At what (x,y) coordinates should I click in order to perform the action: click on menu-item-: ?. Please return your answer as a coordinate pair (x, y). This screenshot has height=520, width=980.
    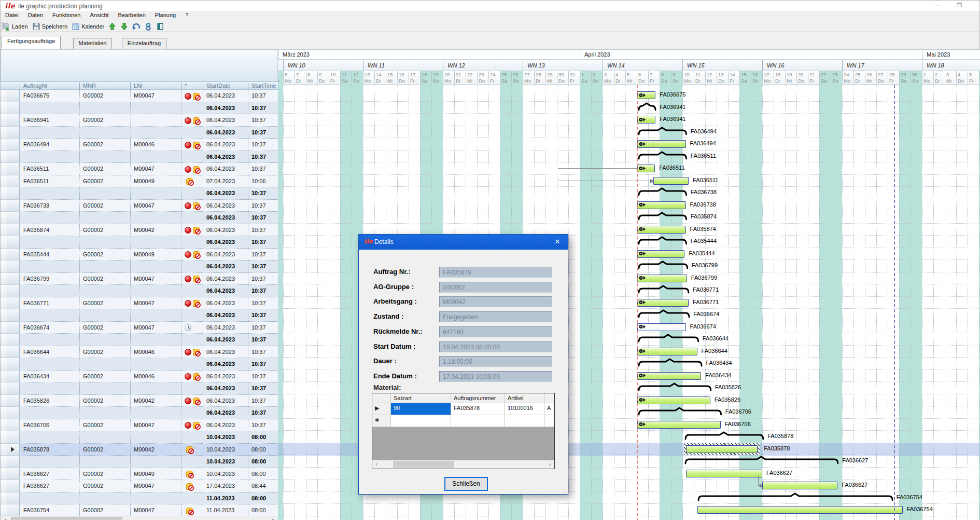
    Looking at the image, I should click on (187, 16).